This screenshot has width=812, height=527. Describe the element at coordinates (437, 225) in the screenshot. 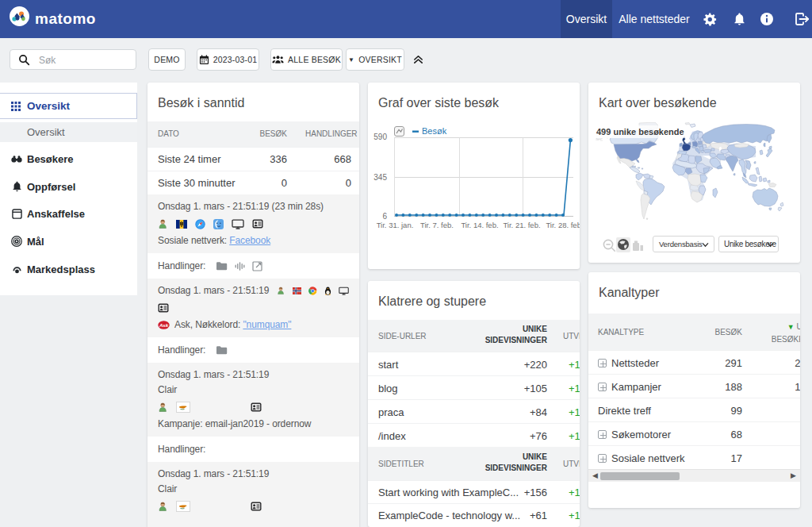

I see `svg-text: Tir. 7. feb.` at that location.